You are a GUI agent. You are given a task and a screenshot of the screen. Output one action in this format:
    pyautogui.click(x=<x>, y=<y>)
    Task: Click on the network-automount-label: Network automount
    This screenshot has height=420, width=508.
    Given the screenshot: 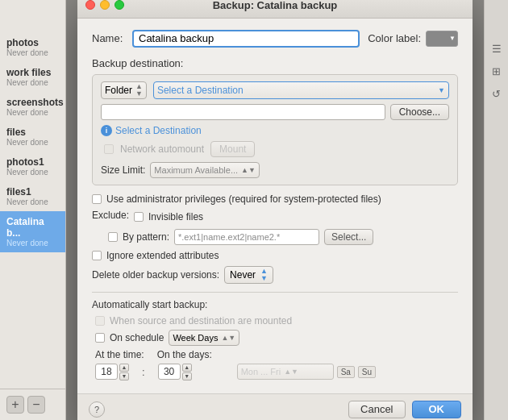 What is the action you would take?
    pyautogui.click(x=162, y=149)
    